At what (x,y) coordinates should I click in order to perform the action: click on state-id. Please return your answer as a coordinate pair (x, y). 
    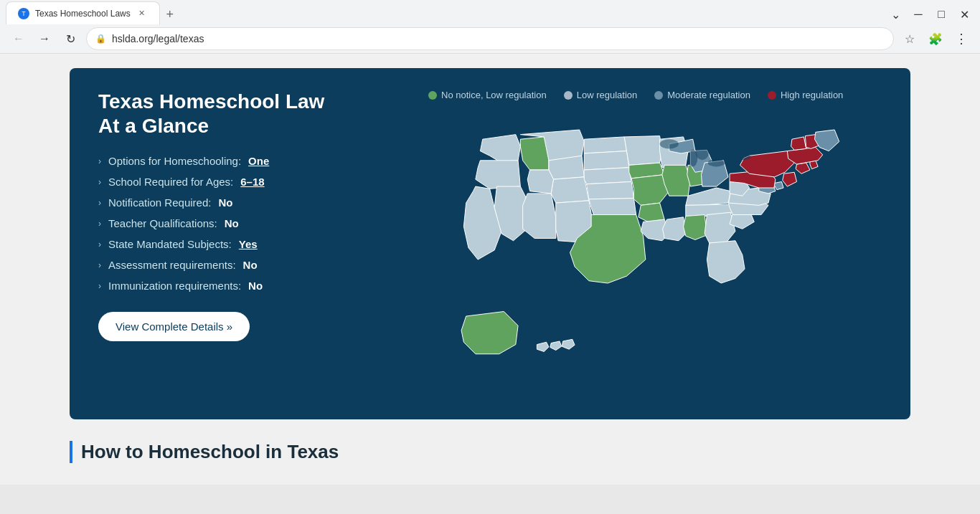
    Looking at the image, I should click on (534, 153).